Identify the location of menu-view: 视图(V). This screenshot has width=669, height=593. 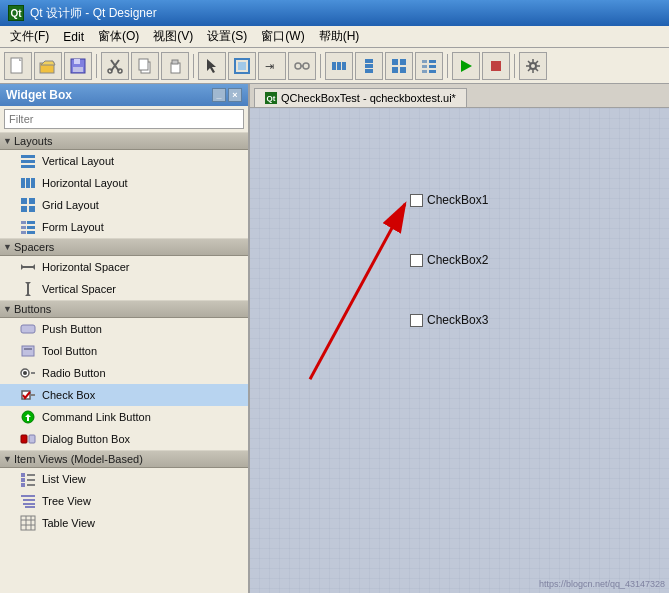
(173, 36).